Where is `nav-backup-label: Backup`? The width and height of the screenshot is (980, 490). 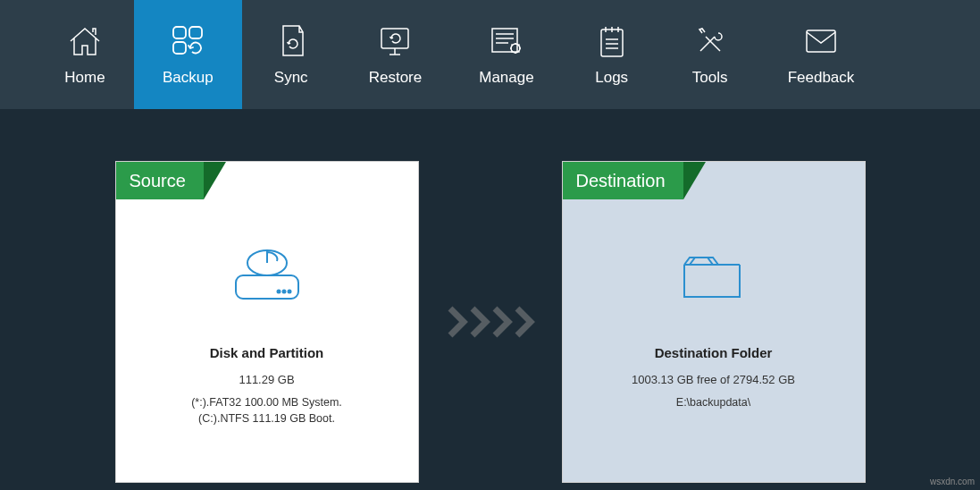 nav-backup-label: Backup is located at coordinates (188, 78).